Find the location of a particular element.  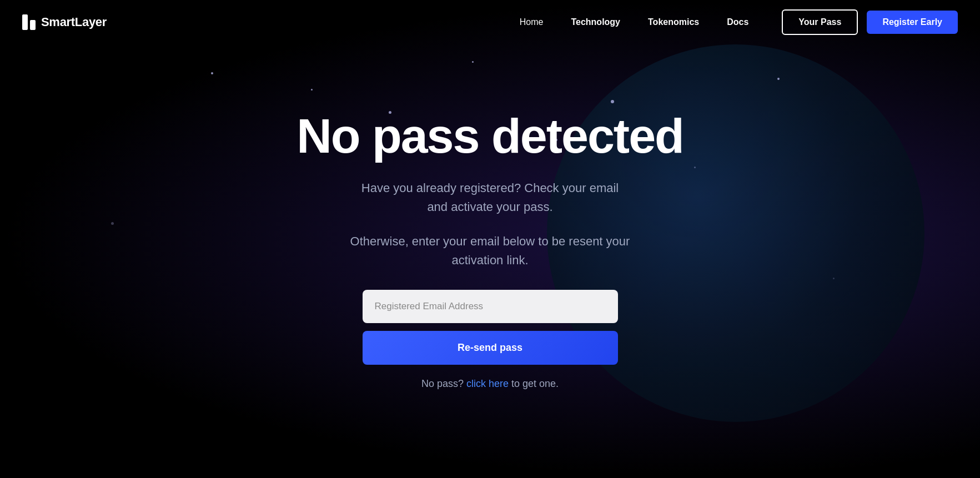

resend-pass-button: Re-send pass is located at coordinates (490, 348).